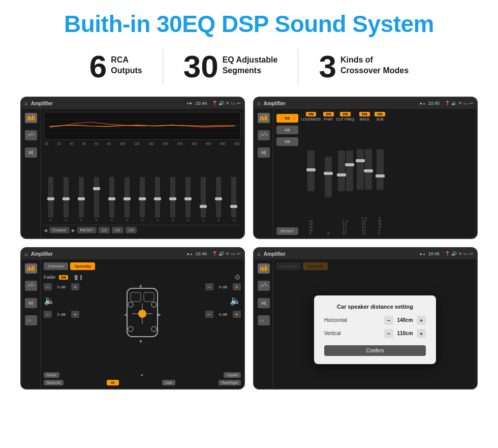 This screenshot has width=498, height=448. What do you see at coordinates (288, 141) in the screenshot?
I see `u3-button: U3` at bounding box center [288, 141].